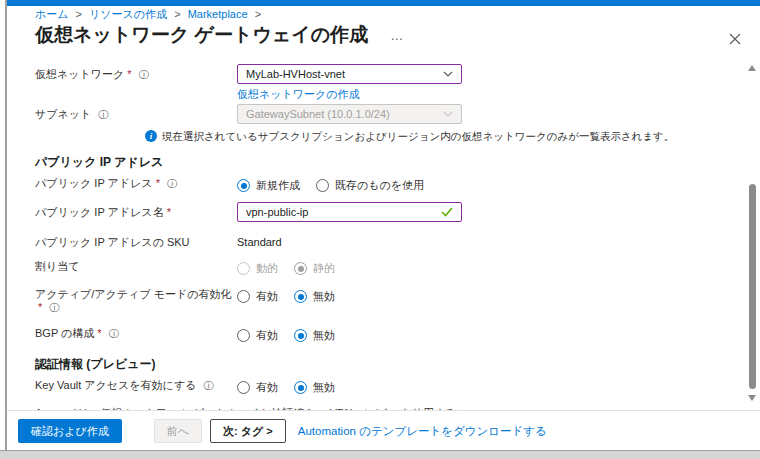 The width and height of the screenshot is (760, 459). What do you see at coordinates (63, 114) in the screenshot?
I see `subnet-label: サブネット` at bounding box center [63, 114].